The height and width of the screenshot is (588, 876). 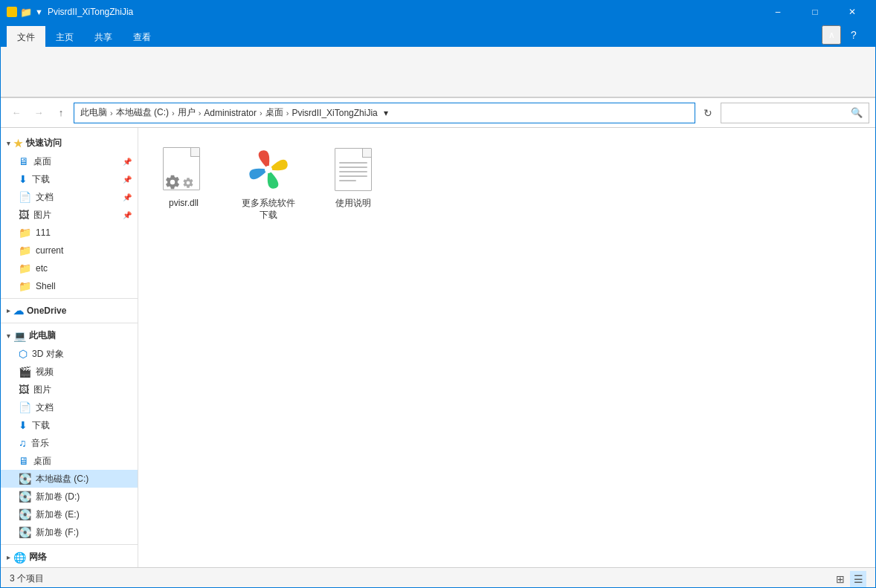 I want to click on label-pics2: 图片, so click(x=42, y=390).